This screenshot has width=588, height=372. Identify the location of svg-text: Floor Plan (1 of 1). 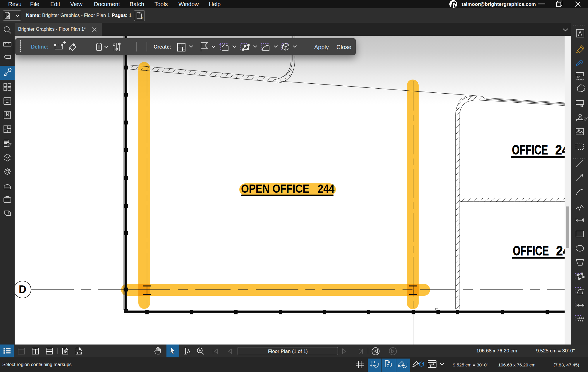
(288, 352).